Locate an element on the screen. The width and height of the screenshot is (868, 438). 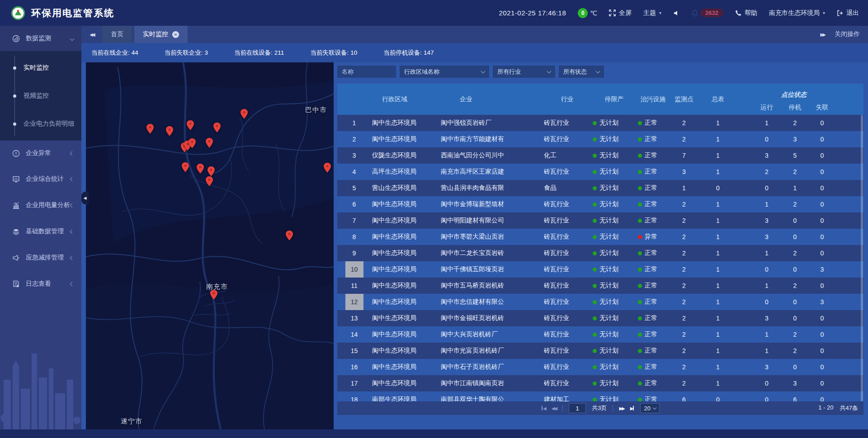
sidebar-group-enterprise-anomaly: 企业异常 is located at coordinates (41, 153).